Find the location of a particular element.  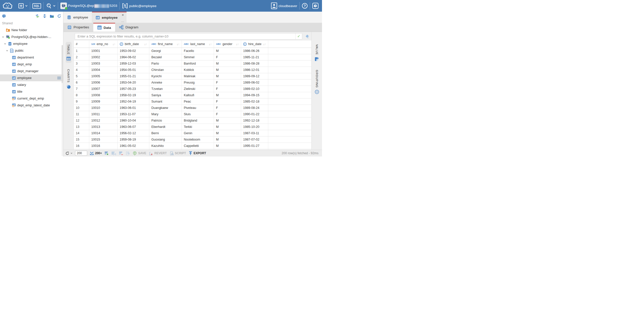

column-header-first_name: ABCfirst_name↓↑ is located at coordinates (166, 44).